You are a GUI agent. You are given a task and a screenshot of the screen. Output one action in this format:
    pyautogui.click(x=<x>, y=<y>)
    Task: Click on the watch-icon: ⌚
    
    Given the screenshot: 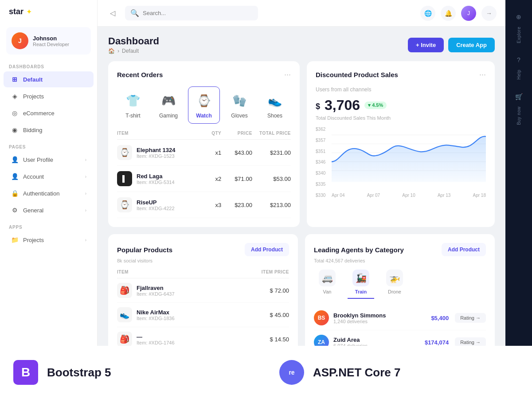 What is the action you would take?
    pyautogui.click(x=204, y=101)
    